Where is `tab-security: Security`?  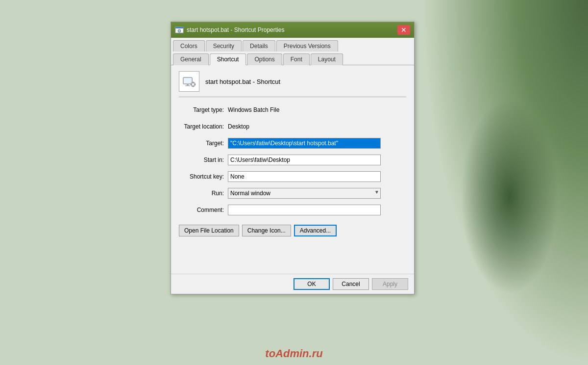 tab-security: Security is located at coordinates (223, 46).